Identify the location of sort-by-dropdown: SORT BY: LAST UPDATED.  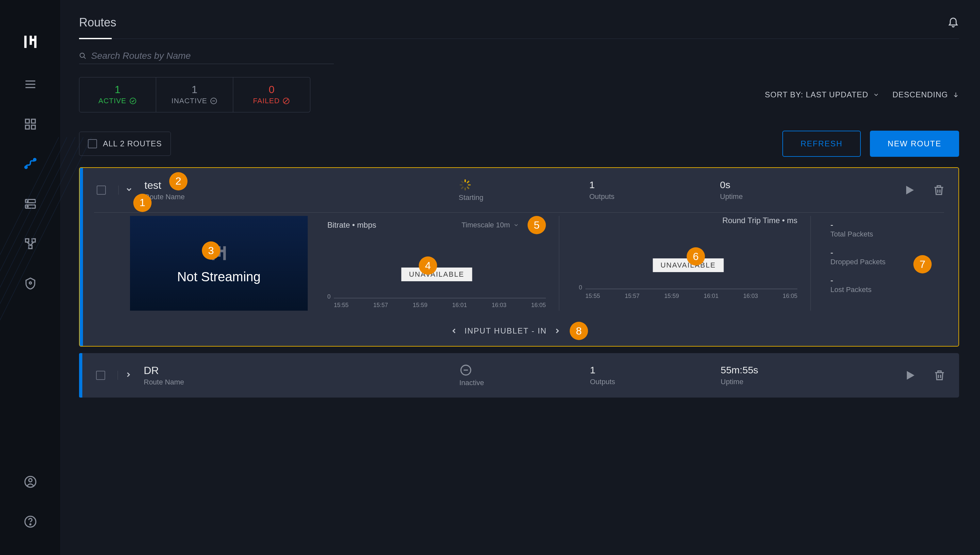
(822, 95).